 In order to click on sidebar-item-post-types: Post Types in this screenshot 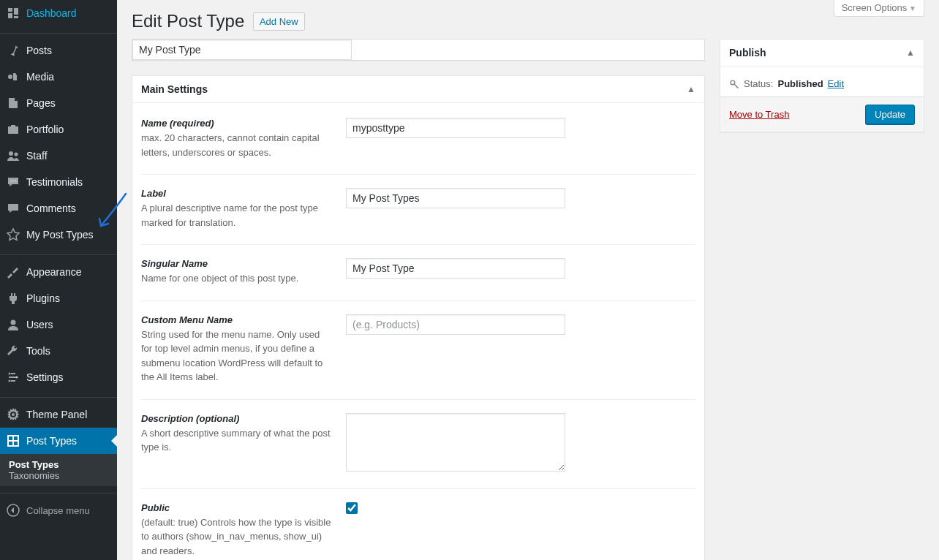, I will do `click(59, 441)`.